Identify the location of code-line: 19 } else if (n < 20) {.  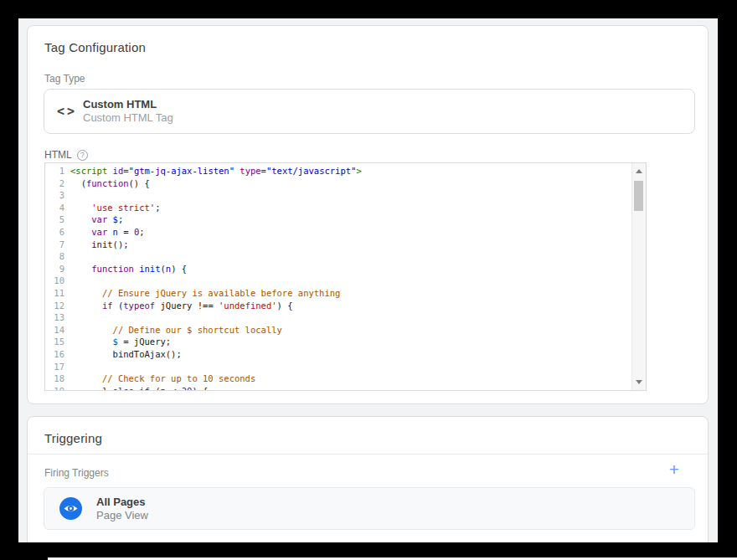
(338, 388).